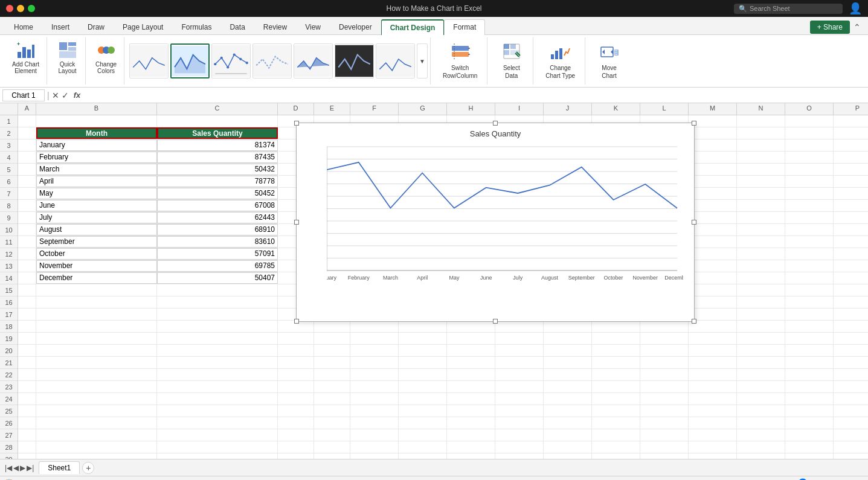 This screenshot has width=868, height=480. Describe the element at coordinates (713, 254) in the screenshot. I see `cell-M12` at that location.